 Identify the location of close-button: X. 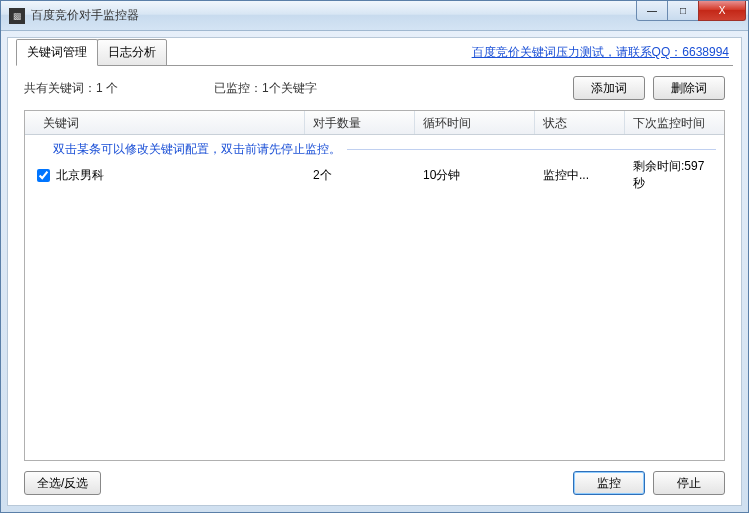
(722, 11).